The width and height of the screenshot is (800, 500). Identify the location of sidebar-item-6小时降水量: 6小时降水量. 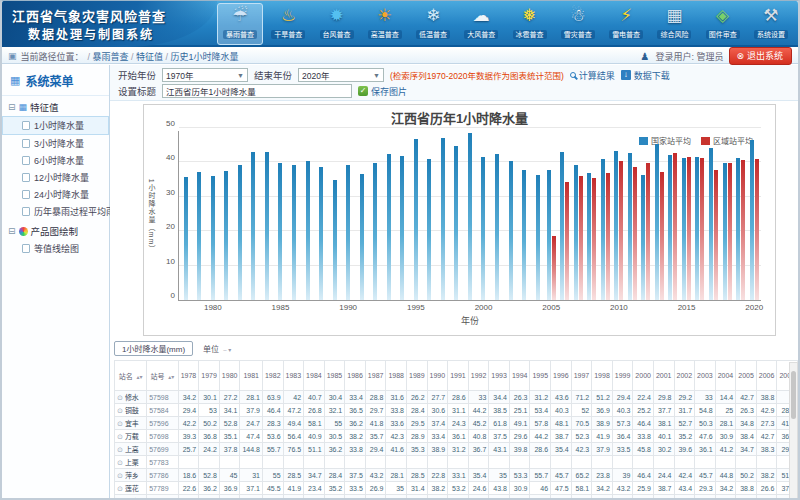
(56, 160).